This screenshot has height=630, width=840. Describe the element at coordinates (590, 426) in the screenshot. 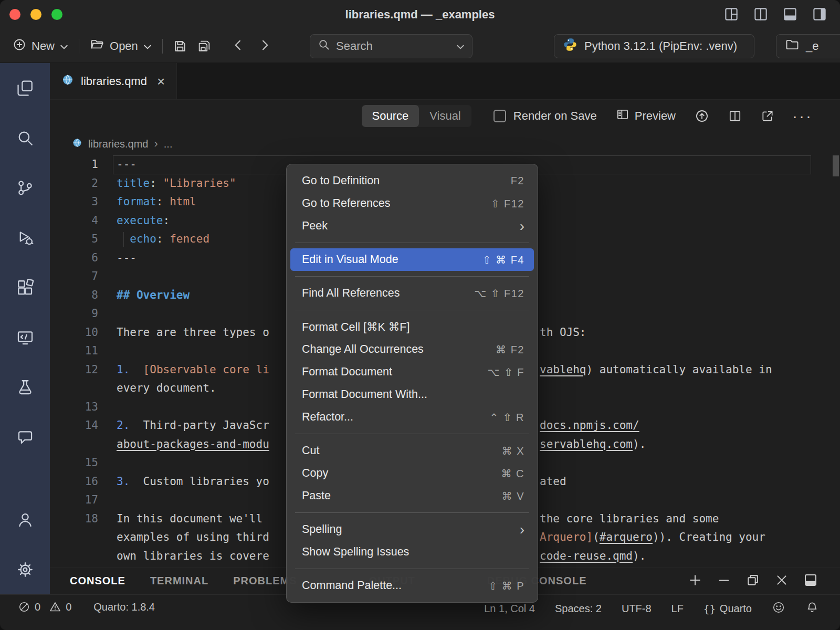

I see `line-content-right-fragment: docs.npmjs.com/` at that location.